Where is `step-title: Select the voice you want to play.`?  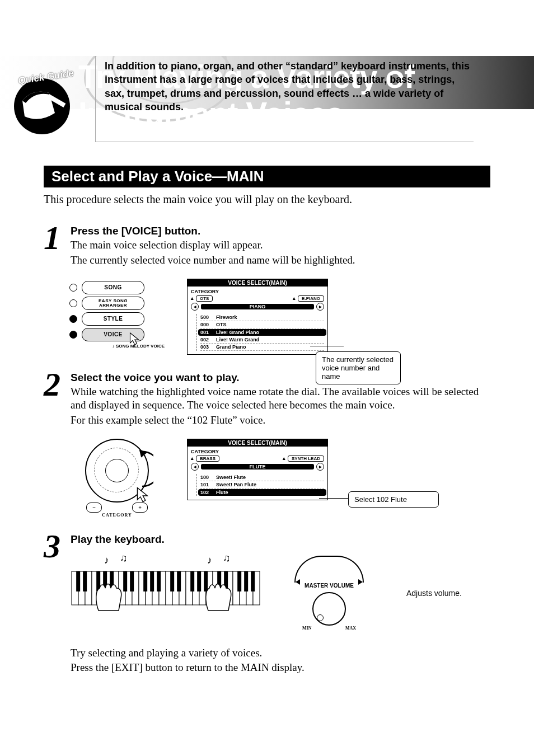
step-title: Select the voice you want to play. is located at coordinates (280, 378).